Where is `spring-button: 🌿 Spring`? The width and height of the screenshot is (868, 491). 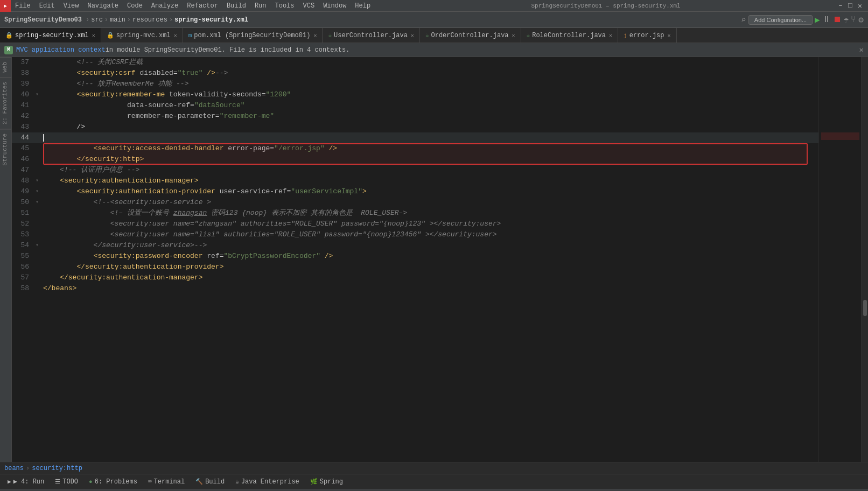 spring-button: 🌿 Spring is located at coordinates (326, 482).